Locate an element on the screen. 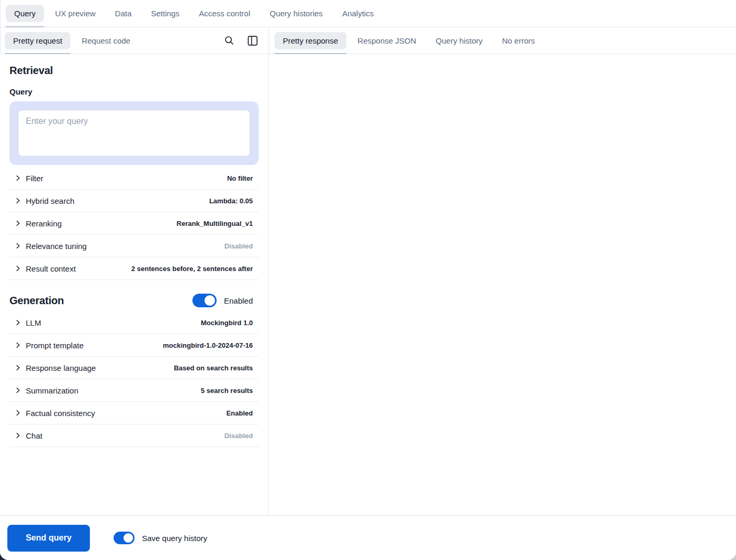  tab-access-control-label: Access control is located at coordinates (224, 14).